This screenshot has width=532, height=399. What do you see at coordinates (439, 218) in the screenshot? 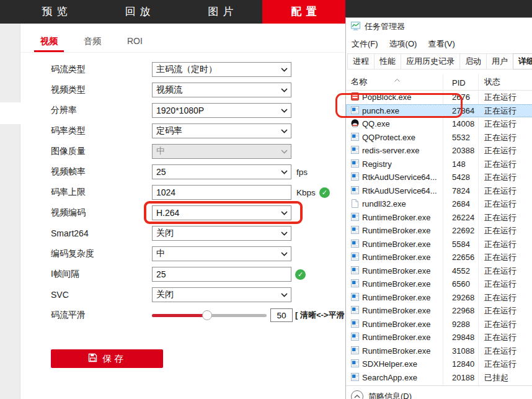
I see `process-row: RuntimeBroker.exe26224正在运行` at bounding box center [439, 218].